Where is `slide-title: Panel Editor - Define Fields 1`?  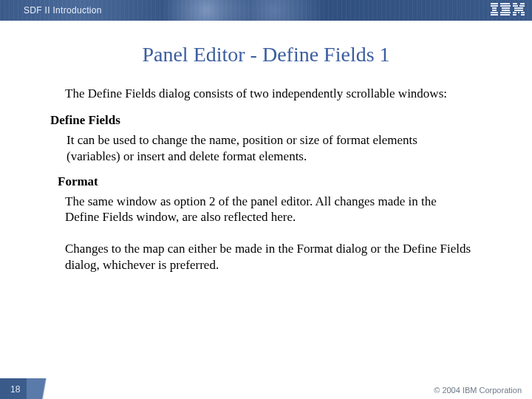
slide-title: Panel Editor - Define Fields 1 is located at coordinates (266, 55).